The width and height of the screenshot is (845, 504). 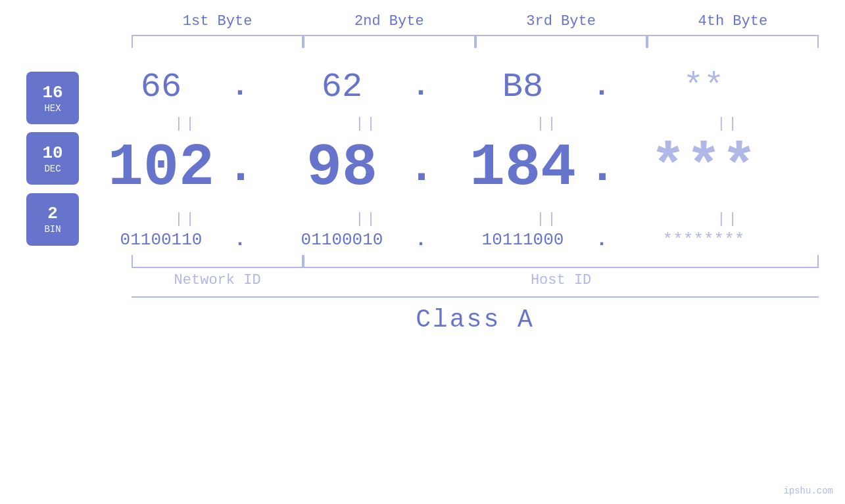 I want to click on eq-2-2: ||, so click(x=367, y=219).